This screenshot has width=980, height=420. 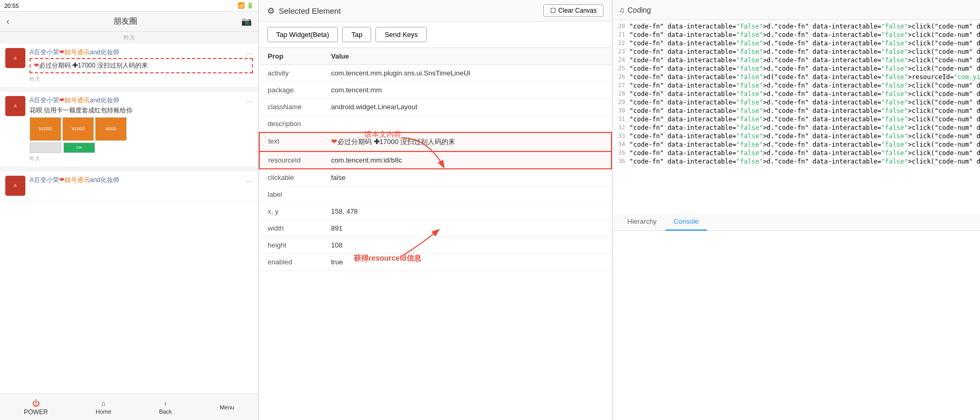 I want to click on home-button: ⌂ Home, so click(x=103, y=407).